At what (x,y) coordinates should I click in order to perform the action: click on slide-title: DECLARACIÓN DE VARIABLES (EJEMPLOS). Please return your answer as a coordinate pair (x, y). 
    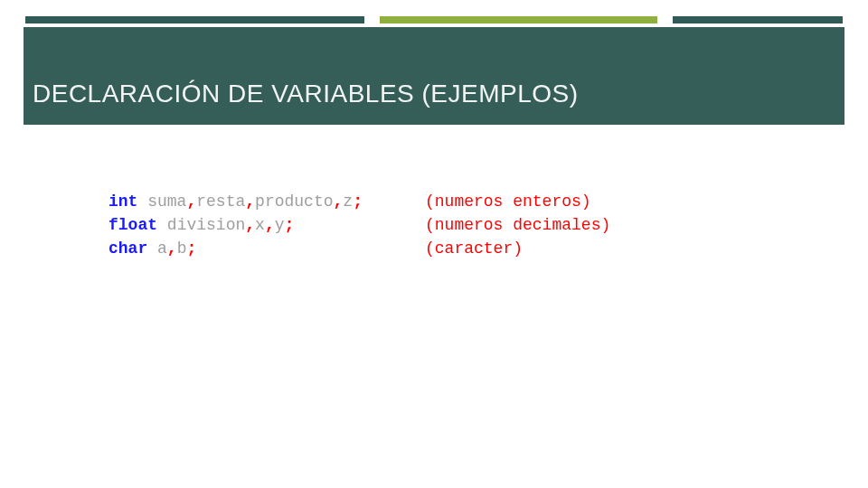
    Looking at the image, I should click on (306, 94).